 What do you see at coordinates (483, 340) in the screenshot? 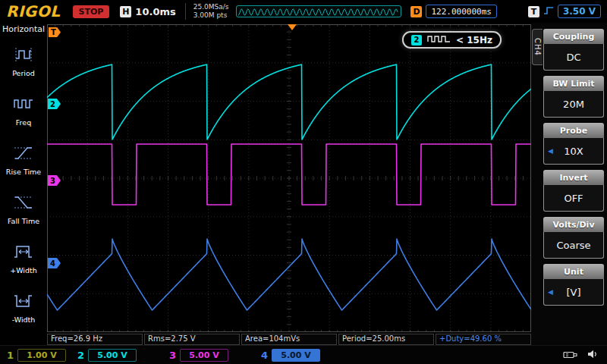
I see `measurement-duty: +Duty=49.60 %` at bounding box center [483, 340].